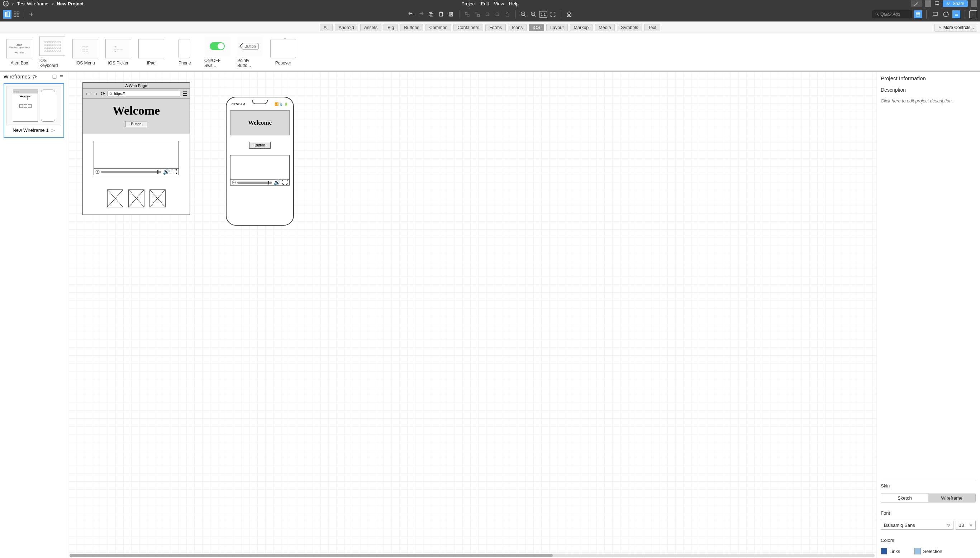 This screenshot has height=558, width=980. What do you see at coordinates (103, 94) in the screenshot?
I see `nav-reload-icon: ⟳` at bounding box center [103, 94].